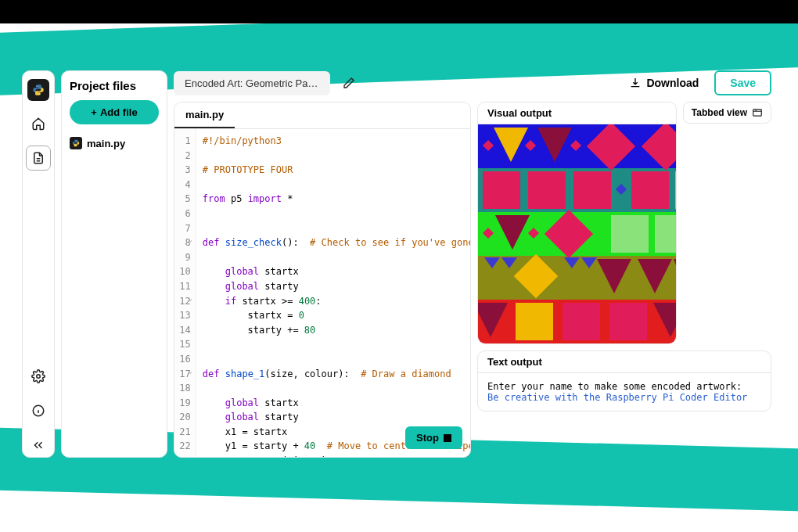 The height and width of the screenshot is (532, 798). What do you see at coordinates (663, 83) in the screenshot?
I see `download-button: Download` at bounding box center [663, 83].